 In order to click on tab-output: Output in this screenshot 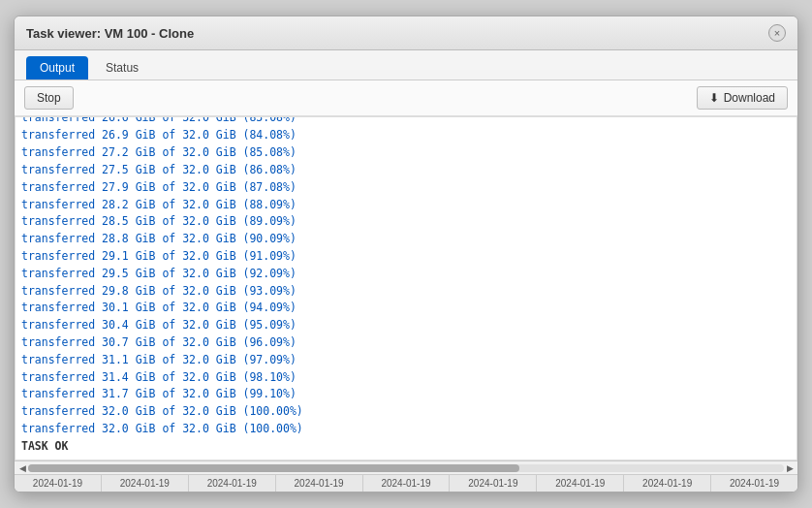, I will do `click(57, 68)`.